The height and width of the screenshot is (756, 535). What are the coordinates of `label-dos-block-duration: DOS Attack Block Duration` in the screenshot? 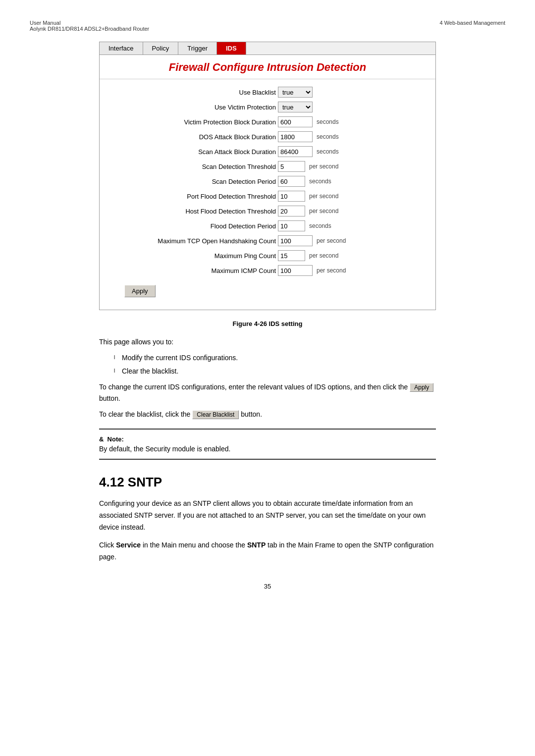 It's located at (196, 137).